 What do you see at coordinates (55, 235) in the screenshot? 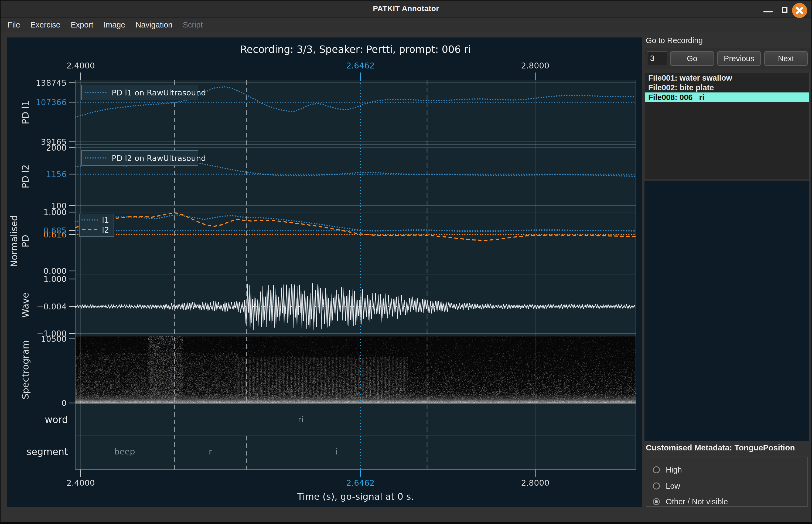
I see `ytick-normalised-pd: 0.616` at bounding box center [55, 235].